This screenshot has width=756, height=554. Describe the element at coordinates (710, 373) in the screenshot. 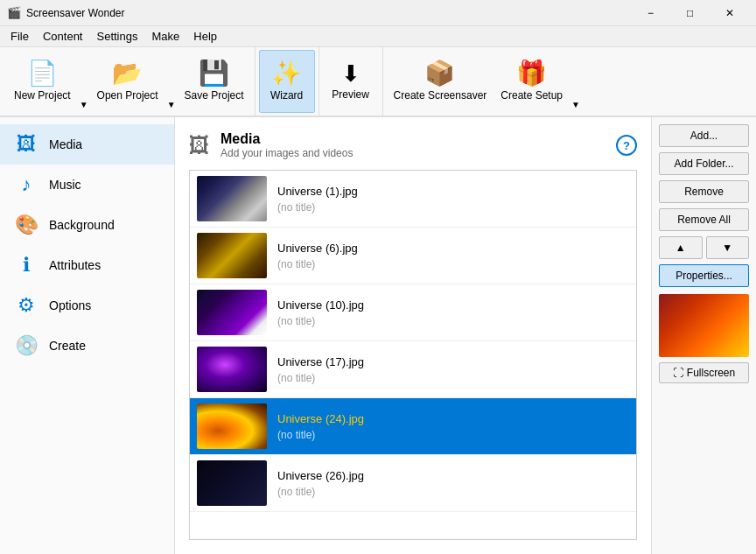

I see `fullscreen-label: Fullscreen` at that location.